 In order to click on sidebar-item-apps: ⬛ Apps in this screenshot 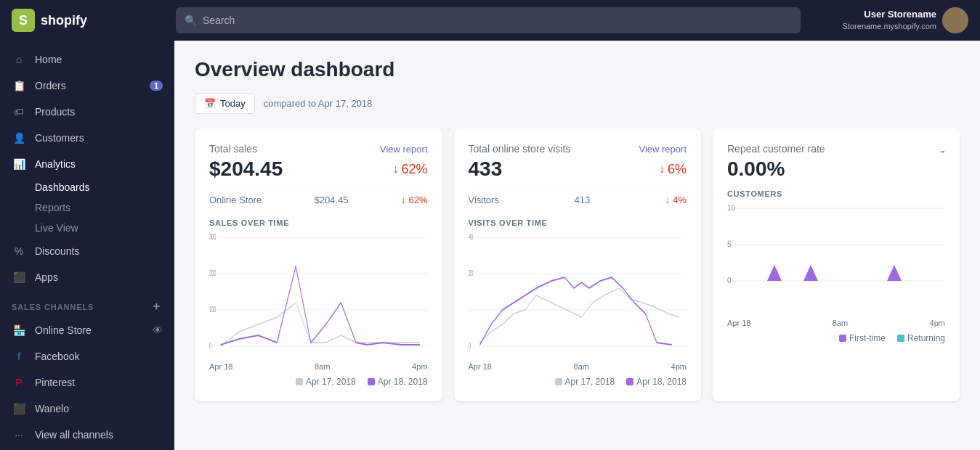, I will do `click(87, 277)`.